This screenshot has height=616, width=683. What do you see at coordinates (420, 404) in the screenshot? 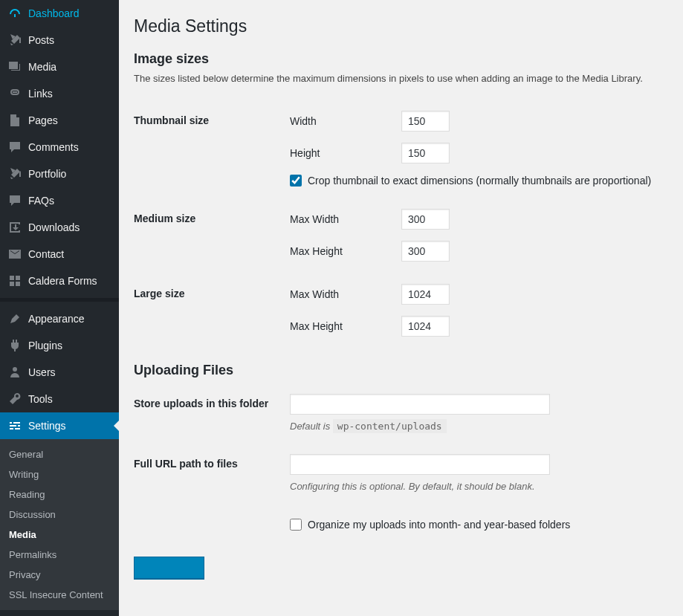
I see `store-folder-input` at bounding box center [420, 404].